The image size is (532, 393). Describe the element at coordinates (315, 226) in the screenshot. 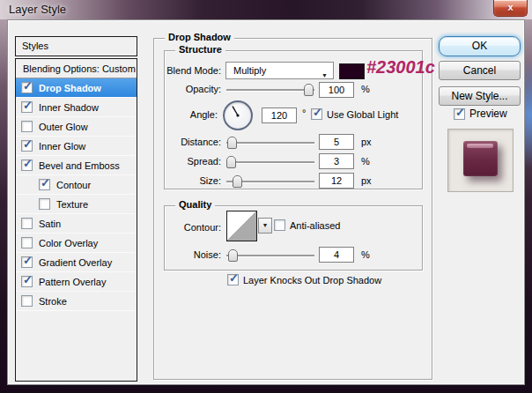

I see `anti-aliased-label: Anti-aliased` at that location.